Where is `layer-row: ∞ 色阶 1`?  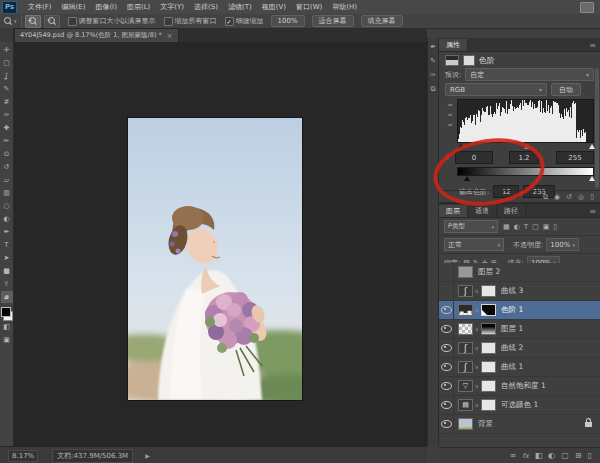
layer-row: ∞ 色阶 1 is located at coordinates (520, 310).